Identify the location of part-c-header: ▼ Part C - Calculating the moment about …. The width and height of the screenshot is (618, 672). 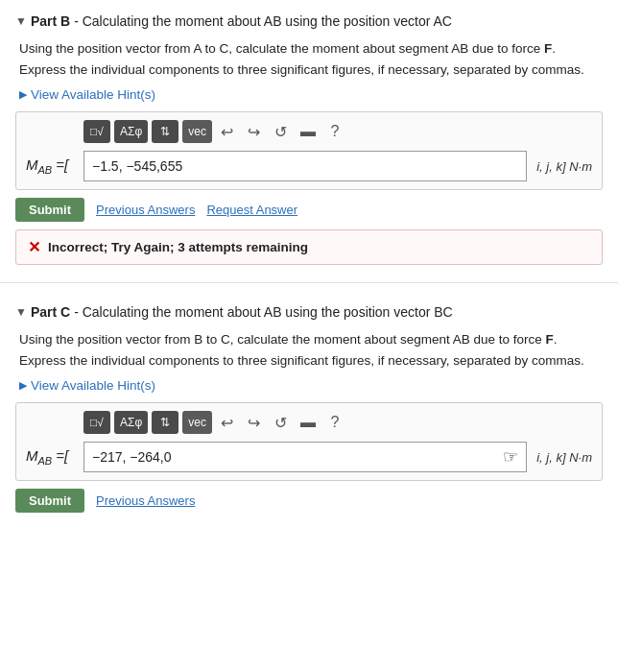
(309, 312).